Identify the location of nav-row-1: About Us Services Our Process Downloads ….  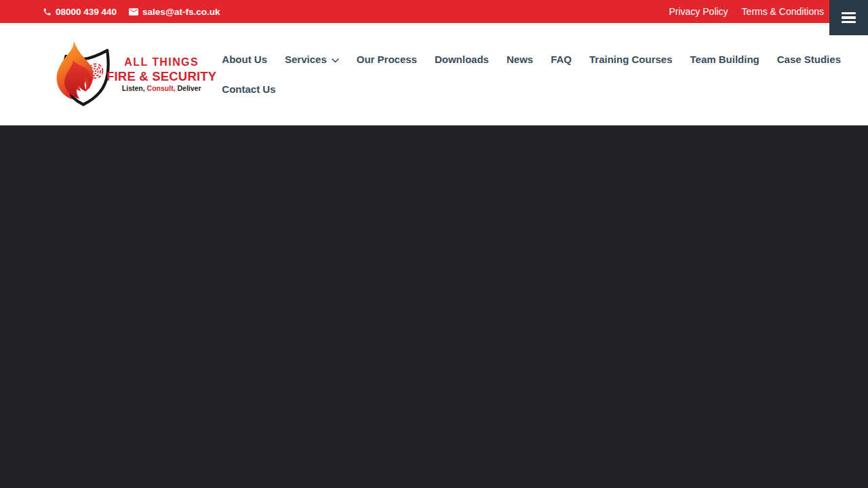
(532, 60).